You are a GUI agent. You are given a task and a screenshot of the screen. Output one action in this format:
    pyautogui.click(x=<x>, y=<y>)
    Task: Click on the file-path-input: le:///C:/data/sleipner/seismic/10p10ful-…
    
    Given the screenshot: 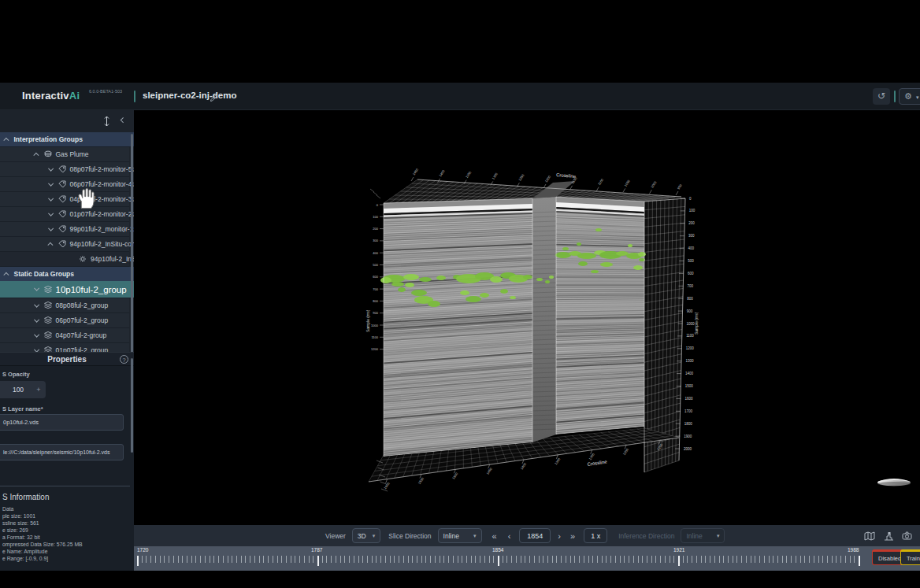 What is the action you would take?
    pyautogui.click(x=61, y=452)
    